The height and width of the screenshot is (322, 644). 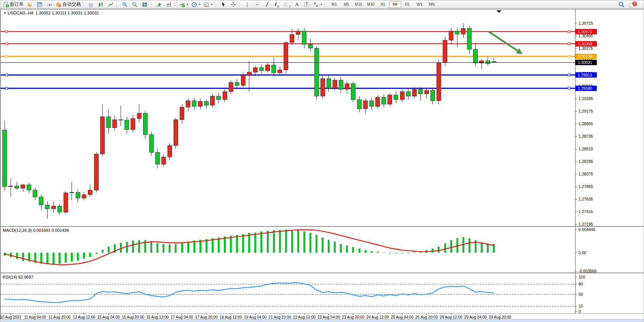 What do you see at coordinates (586, 187) in the screenshot?
I see `price-tick-label: 1.27855` at bounding box center [586, 187].